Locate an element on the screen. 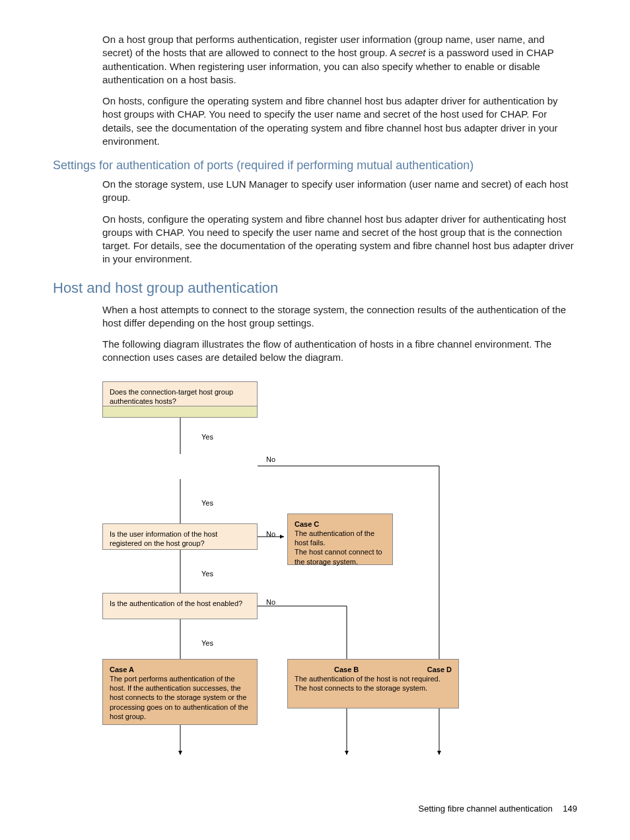 This screenshot has width=630, height=840. flow-case-bd: Case B Case D The authentication of the … is located at coordinates (373, 683).